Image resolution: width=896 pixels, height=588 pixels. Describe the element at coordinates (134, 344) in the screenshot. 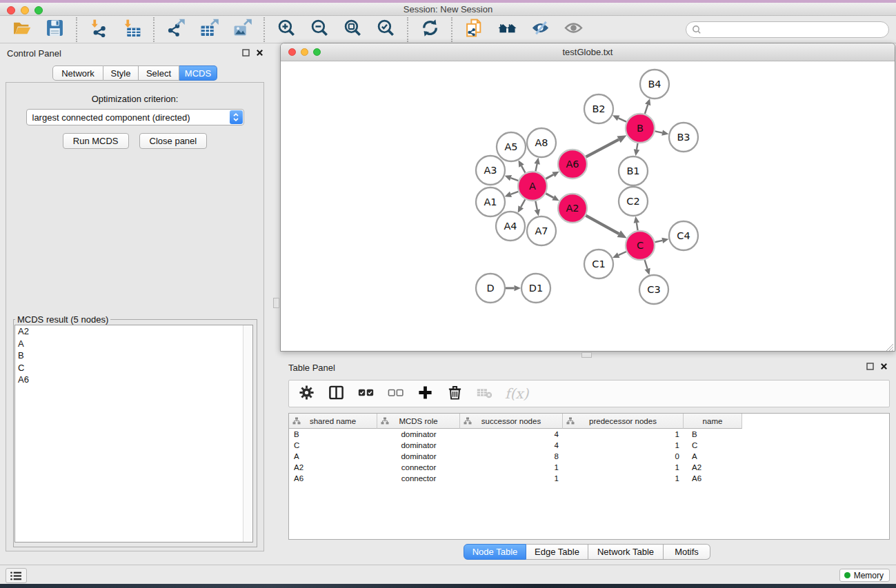

I see `mcds-result-item: A` at that location.